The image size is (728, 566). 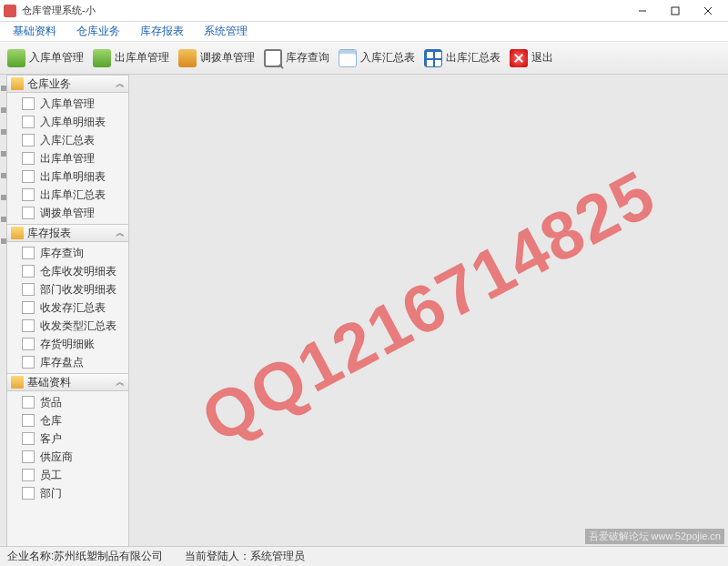 I want to click on user-label: 当前登陆人：, so click(x=217, y=556).